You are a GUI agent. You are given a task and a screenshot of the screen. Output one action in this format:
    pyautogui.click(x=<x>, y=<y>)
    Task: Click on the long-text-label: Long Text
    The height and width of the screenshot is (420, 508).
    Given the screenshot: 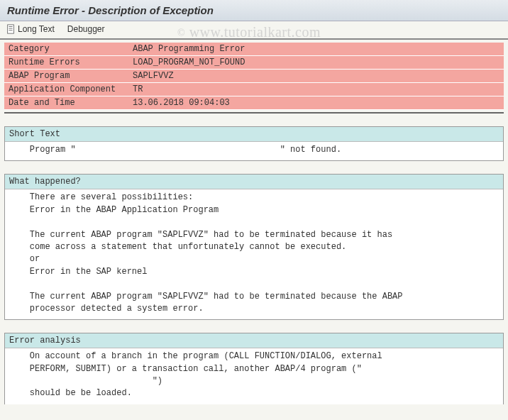 What is the action you would take?
    pyautogui.click(x=36, y=29)
    